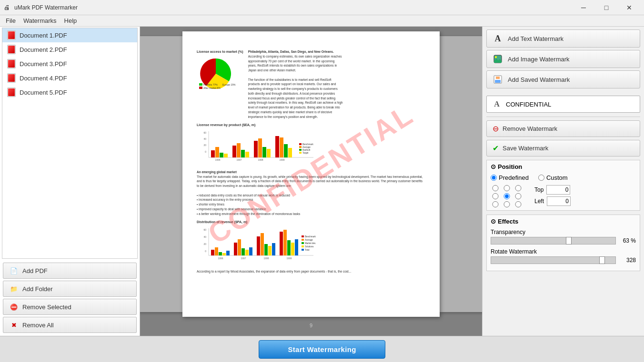 The height and width of the screenshot is (362, 644). I want to click on svg-text: Solutions, so click(310, 246).